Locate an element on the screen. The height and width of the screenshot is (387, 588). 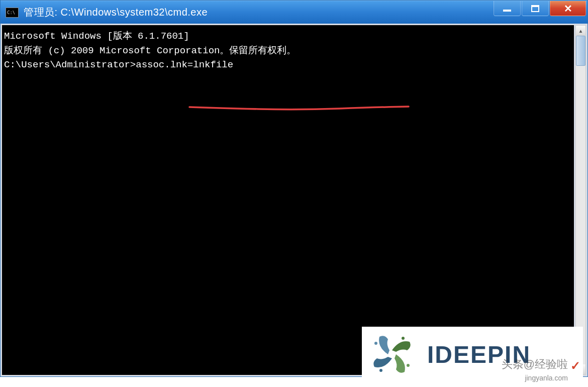
maximize-button is located at coordinates (535, 9).